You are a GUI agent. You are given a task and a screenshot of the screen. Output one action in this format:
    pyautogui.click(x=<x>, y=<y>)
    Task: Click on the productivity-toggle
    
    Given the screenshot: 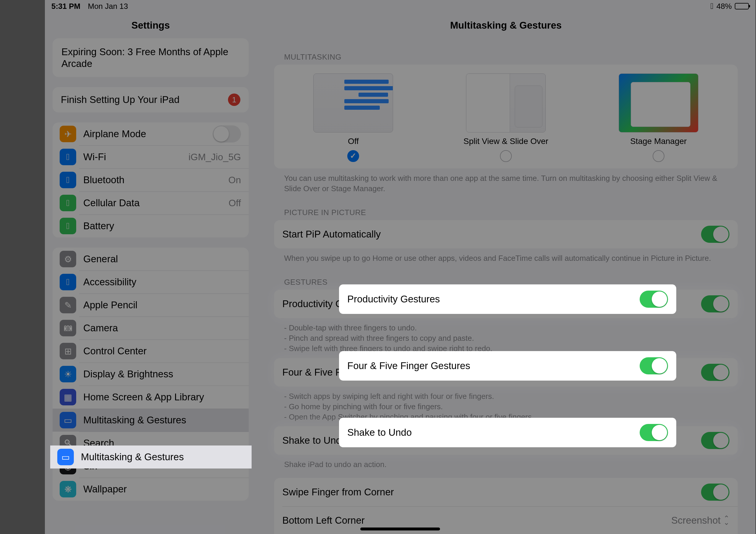 What is the action you would take?
    pyautogui.click(x=715, y=304)
    